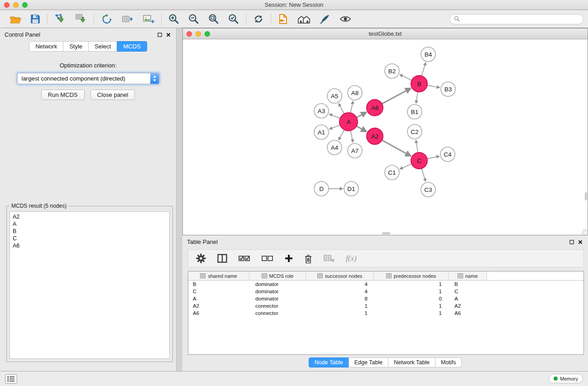 The width and height of the screenshot is (588, 386). I want to click on graph-node-A4: A4, so click(335, 148).